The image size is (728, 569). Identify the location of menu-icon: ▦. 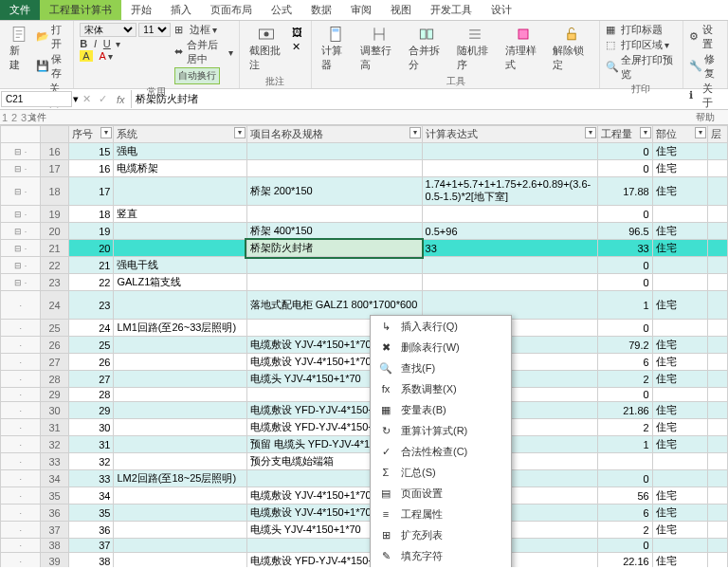
(386, 410).